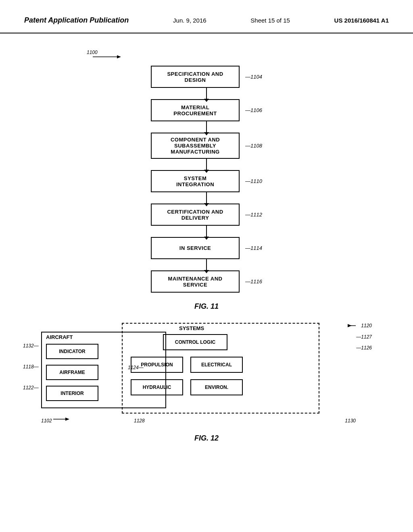 The image size is (413, 532). I want to click on flow-box-material: MATERIALPROCUREMENT, so click(195, 110).